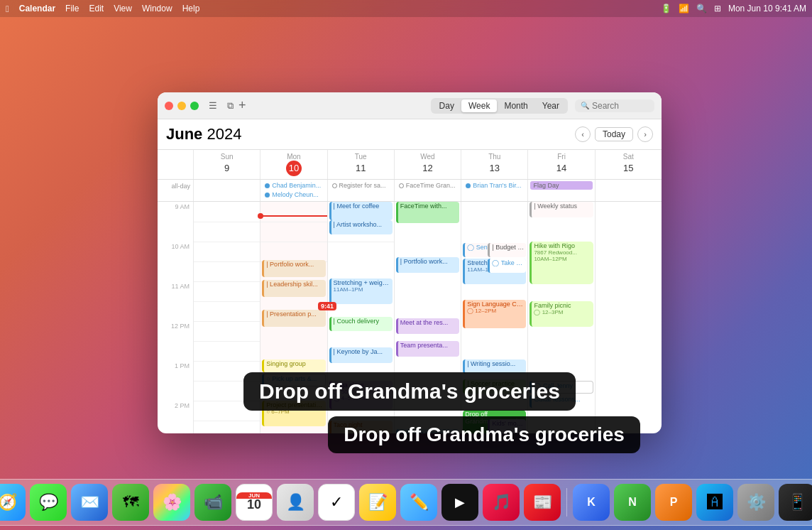 The height and width of the screenshot is (530, 812). What do you see at coordinates (172, 502) in the screenshot?
I see `dock-photos: 🌸` at bounding box center [172, 502].